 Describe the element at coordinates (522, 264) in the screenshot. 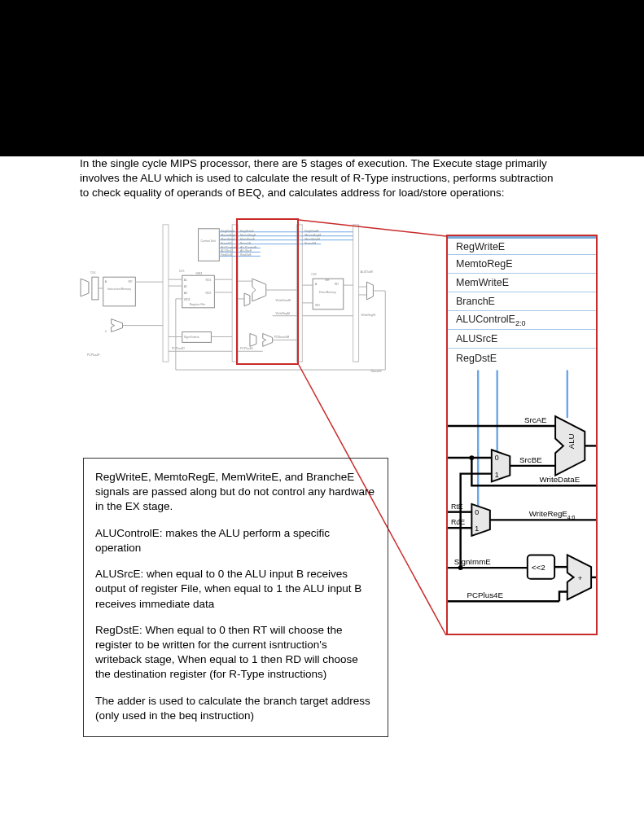

I see `sig-row-memtorege: MemtoRegE` at that location.